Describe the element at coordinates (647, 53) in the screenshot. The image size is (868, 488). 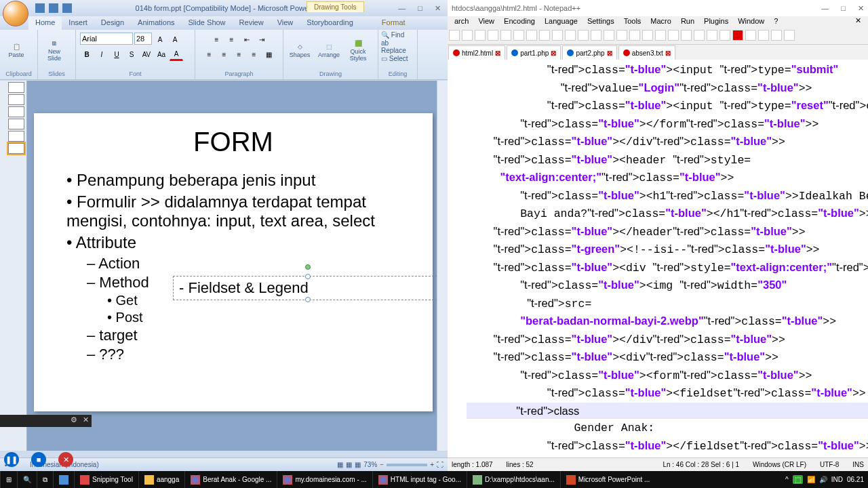
I see `file-tab: absen3.txt⊠` at that location.